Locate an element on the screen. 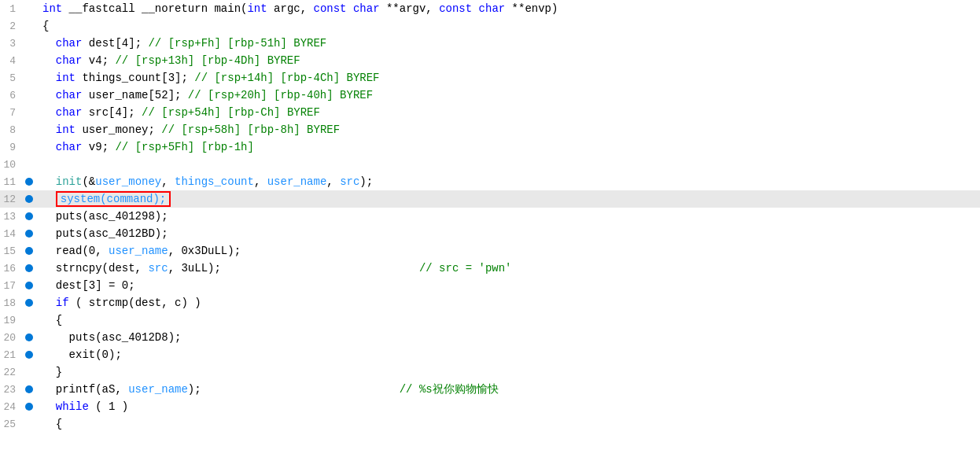 This screenshot has height=457, width=980. code-token: things_count is located at coordinates (214, 182).